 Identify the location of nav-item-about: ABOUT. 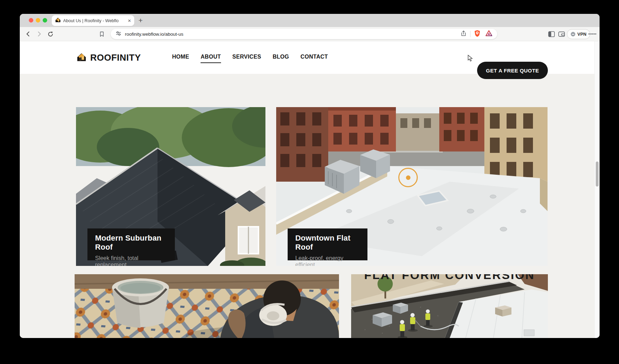
(211, 58).